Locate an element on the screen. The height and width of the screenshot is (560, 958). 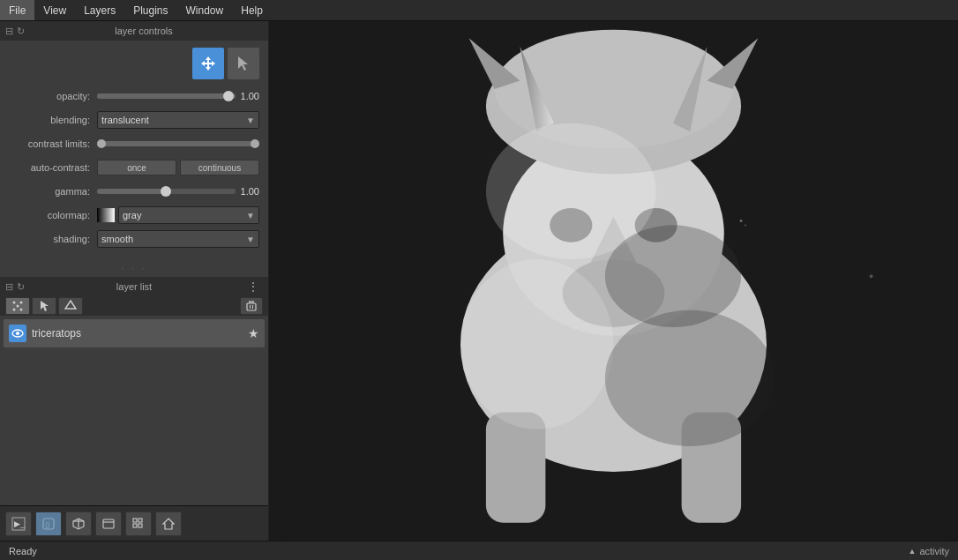
auto-contrast-continuous-button: continuous is located at coordinates (220, 168).